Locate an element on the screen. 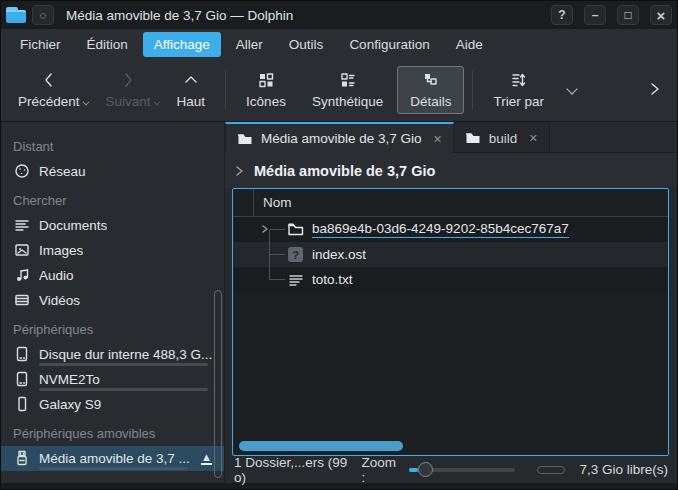 This screenshot has width=678, height=490. help-button: ? is located at coordinates (562, 15).